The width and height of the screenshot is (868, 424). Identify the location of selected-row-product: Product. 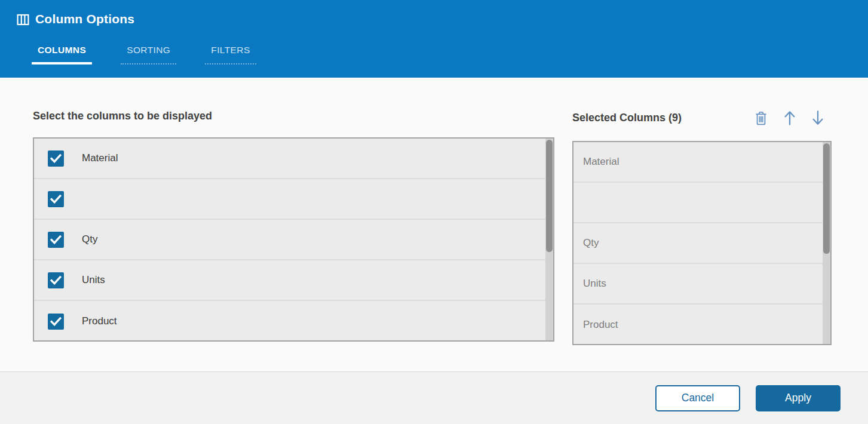
(702, 325).